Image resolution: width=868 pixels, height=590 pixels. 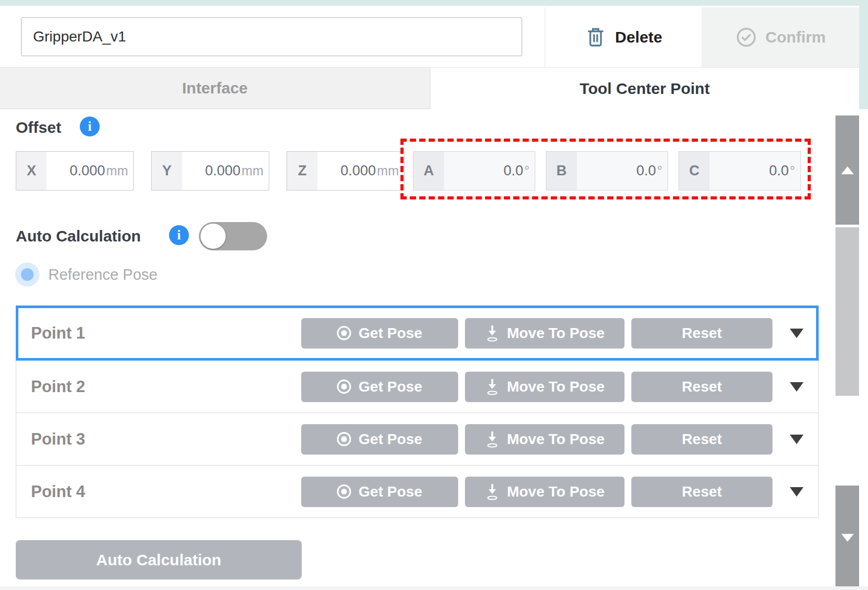 I want to click on offset-heading: Offset, so click(x=39, y=128).